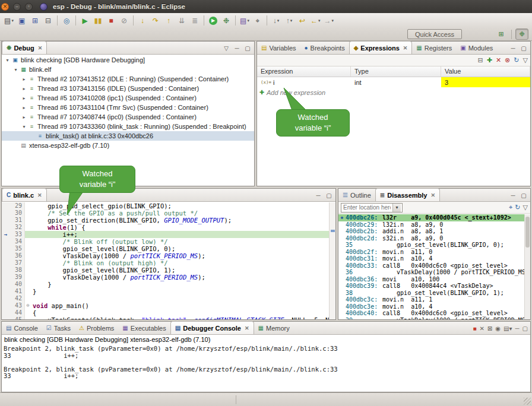 This screenshot has width=532, height=406. What do you see at coordinates (128, 88) in the screenshot?
I see `debug-tree-row: ▸≡Thread #3 1073413156 (IDLE) (Suspended…` at bounding box center [128, 88].